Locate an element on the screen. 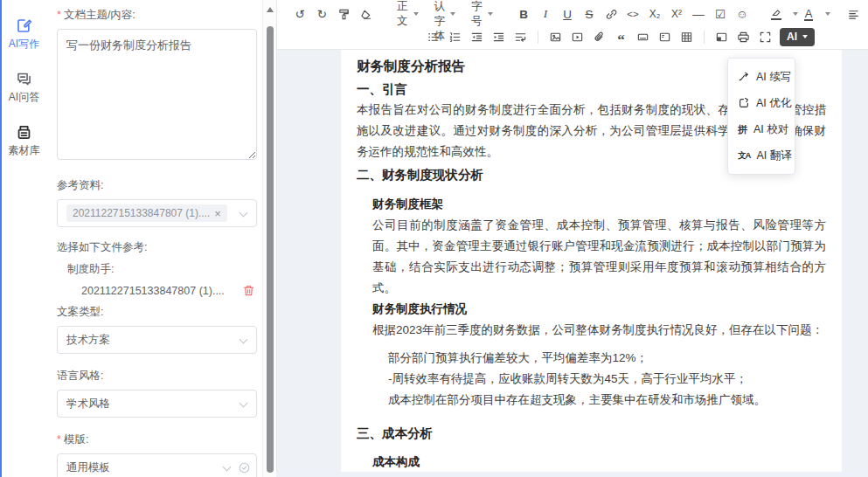 The height and width of the screenshot is (477, 868). nav-item-ai-qa: AI问答 is located at coordinates (24, 87).